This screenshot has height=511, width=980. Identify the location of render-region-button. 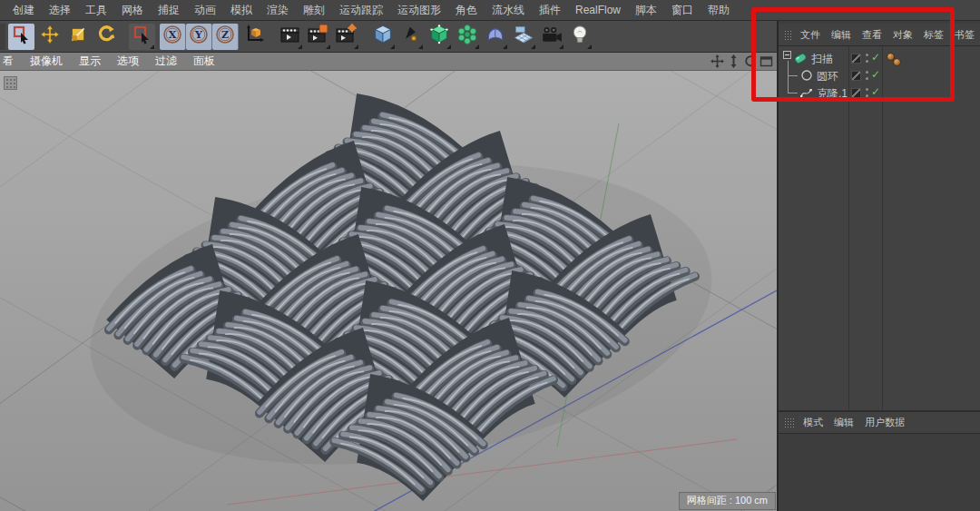
(318, 36).